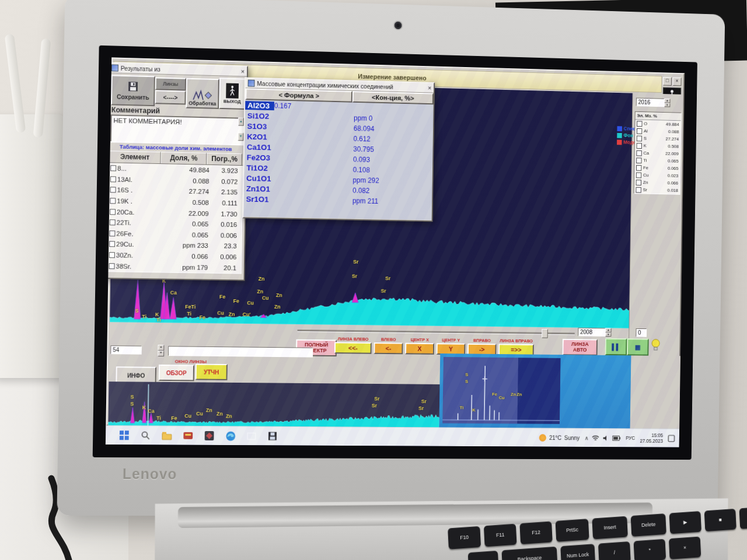  What do you see at coordinates (124, 435) in the screenshot?
I see `start-button` at bounding box center [124, 435].